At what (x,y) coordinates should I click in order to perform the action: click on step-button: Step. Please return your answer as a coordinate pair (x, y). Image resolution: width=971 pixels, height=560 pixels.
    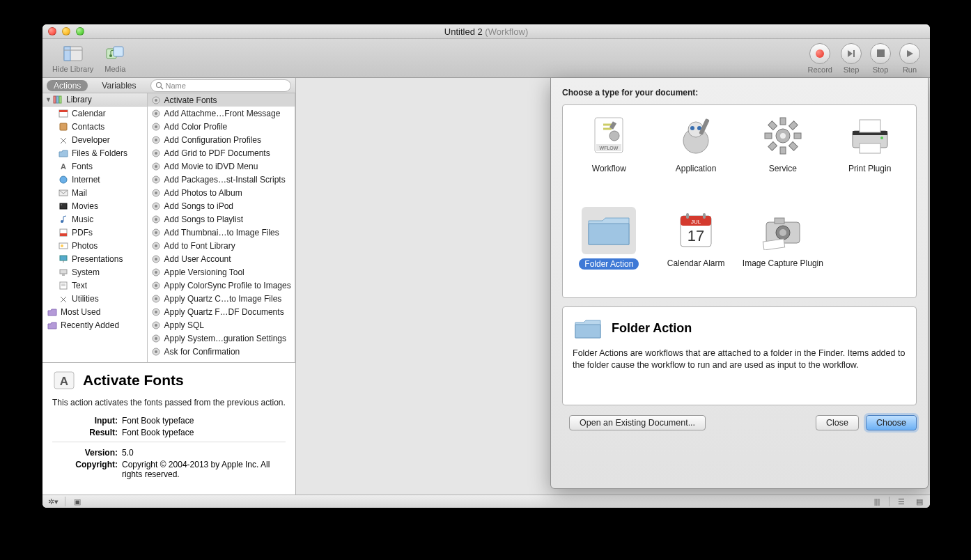
    Looking at the image, I should click on (851, 59).